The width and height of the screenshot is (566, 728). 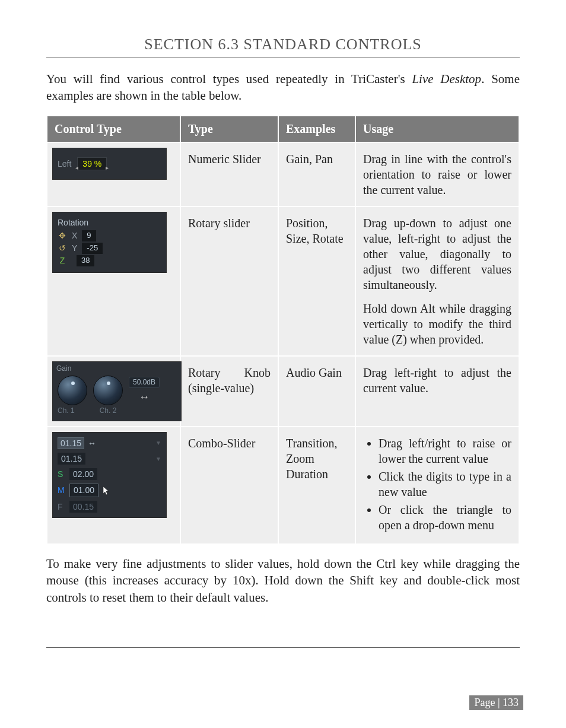 What do you see at coordinates (64, 164) in the screenshot?
I see `numeric-slider-label: Left` at bounding box center [64, 164].